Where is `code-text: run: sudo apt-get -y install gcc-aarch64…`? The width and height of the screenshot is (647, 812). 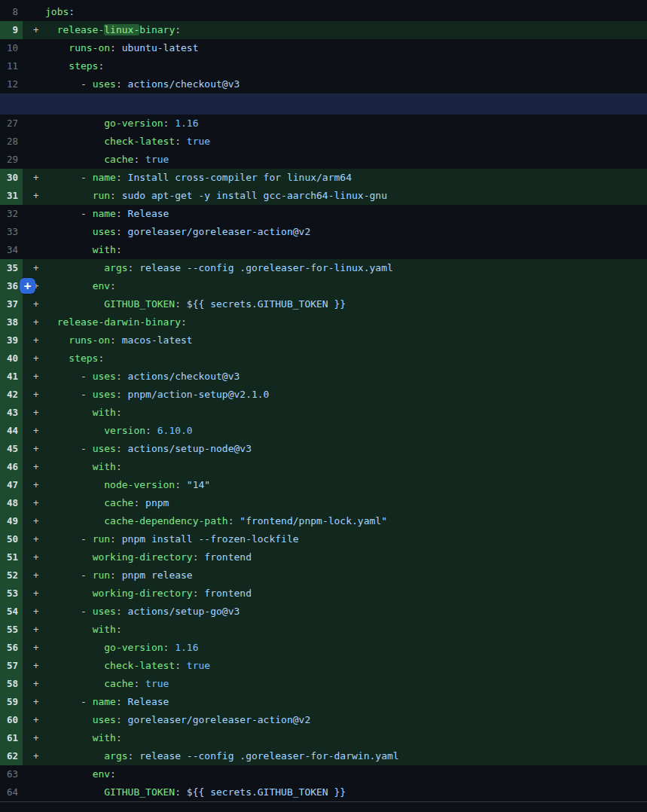 code-text: run: sudo apt-get -y install gcc-aarch64… is located at coordinates (216, 196).